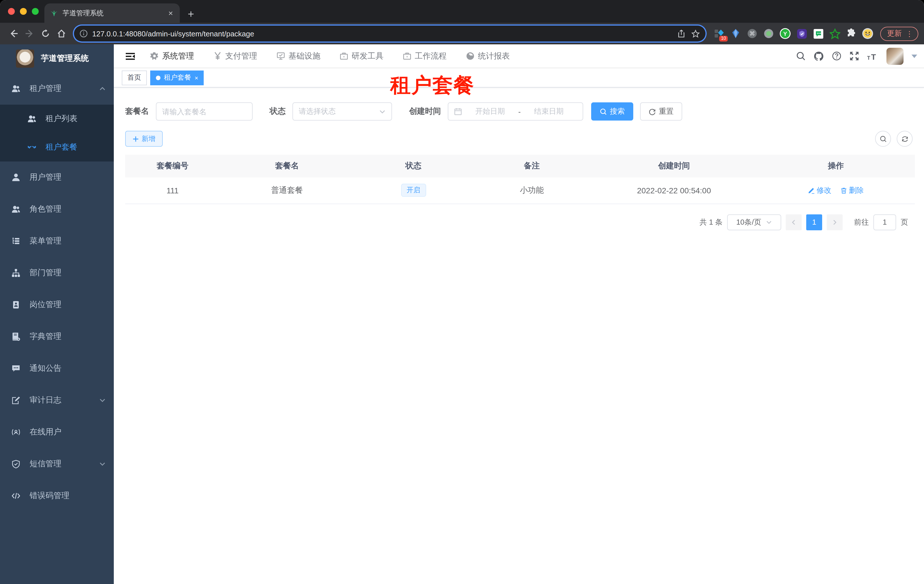  What do you see at coordinates (204, 112) in the screenshot?
I see `package-name-input` at bounding box center [204, 112].